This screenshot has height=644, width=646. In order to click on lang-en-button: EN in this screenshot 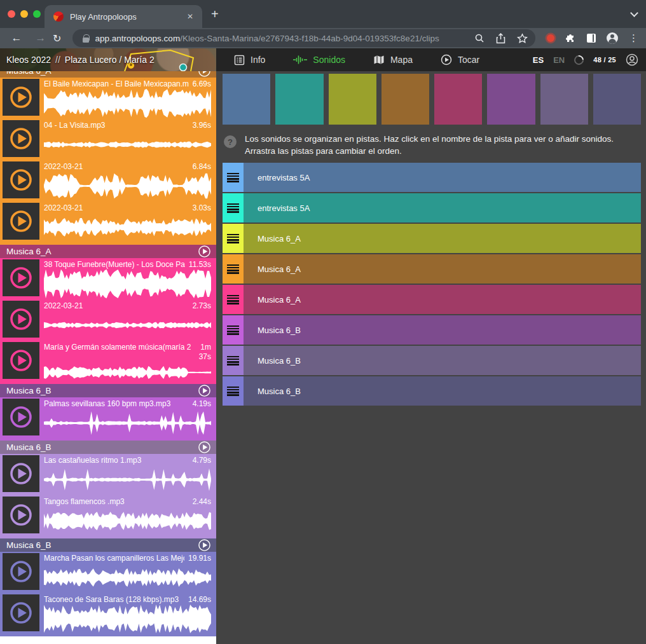, I will do `click(559, 60)`.